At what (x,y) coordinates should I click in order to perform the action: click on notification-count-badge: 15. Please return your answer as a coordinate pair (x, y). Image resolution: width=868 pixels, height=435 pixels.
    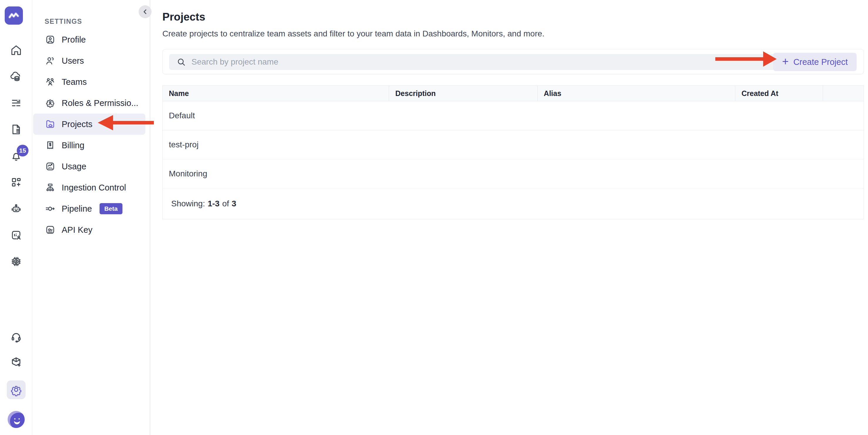
    Looking at the image, I should click on (23, 150).